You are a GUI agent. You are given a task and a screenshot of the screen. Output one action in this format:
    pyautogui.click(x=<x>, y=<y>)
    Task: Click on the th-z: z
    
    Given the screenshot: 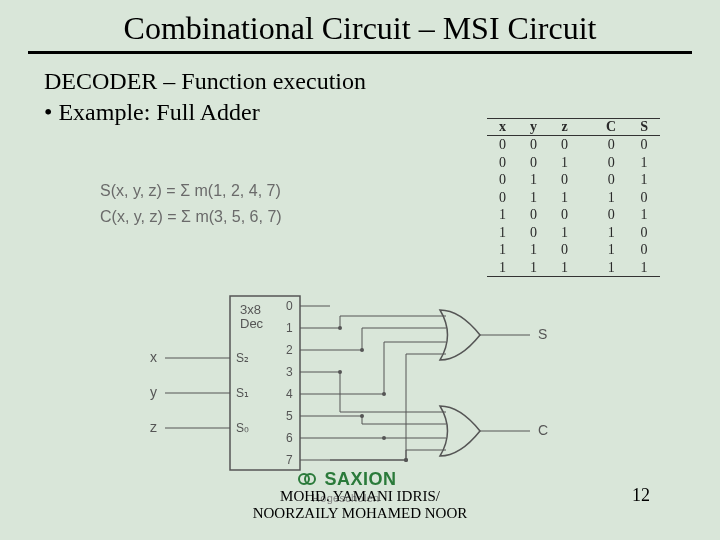 What is the action you would take?
    pyautogui.click(x=564, y=128)
    